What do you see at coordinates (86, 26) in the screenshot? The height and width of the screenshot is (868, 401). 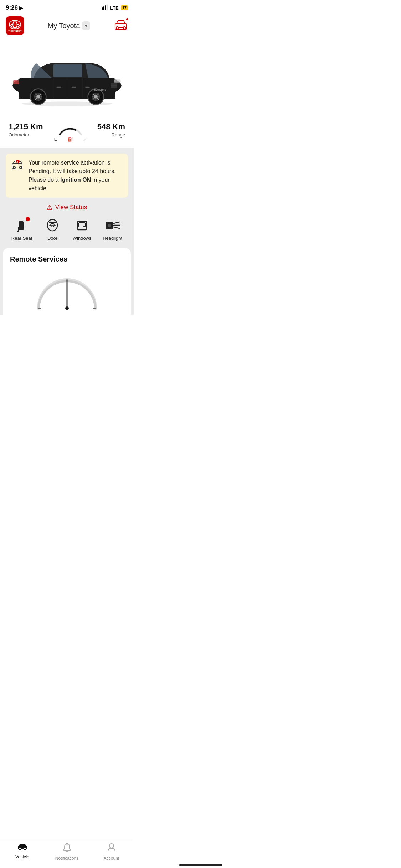 I see `vehicle-dropdown-button: ▾` at bounding box center [86, 26].